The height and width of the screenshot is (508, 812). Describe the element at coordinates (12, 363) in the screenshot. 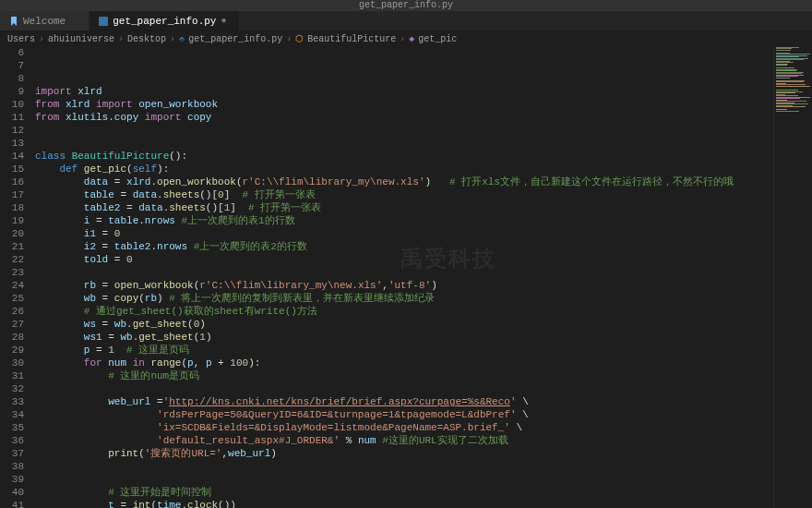

I see `line-number: 30` at that location.